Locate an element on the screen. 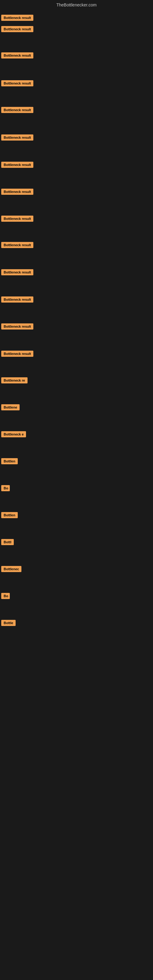 The image size is (153, 980). badge-row: Bottlene is located at coordinates (10, 408).